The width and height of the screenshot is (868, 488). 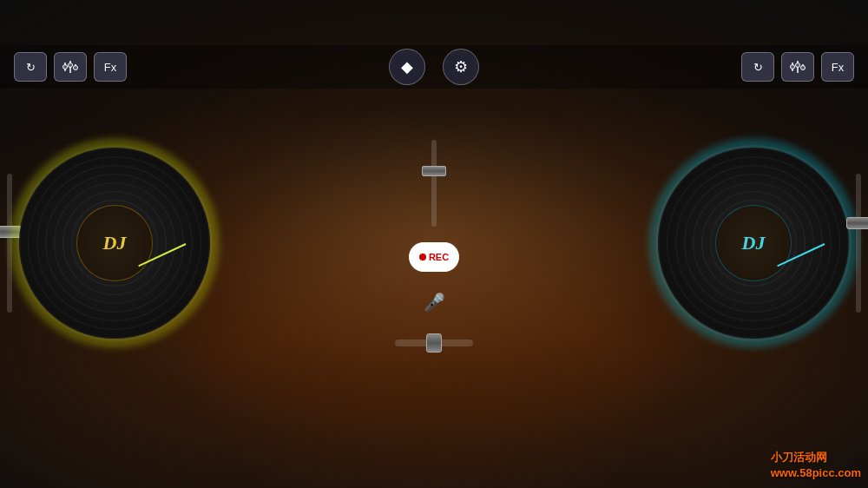 What do you see at coordinates (758, 67) in the screenshot?
I see `loop-button-right: ↻` at bounding box center [758, 67].